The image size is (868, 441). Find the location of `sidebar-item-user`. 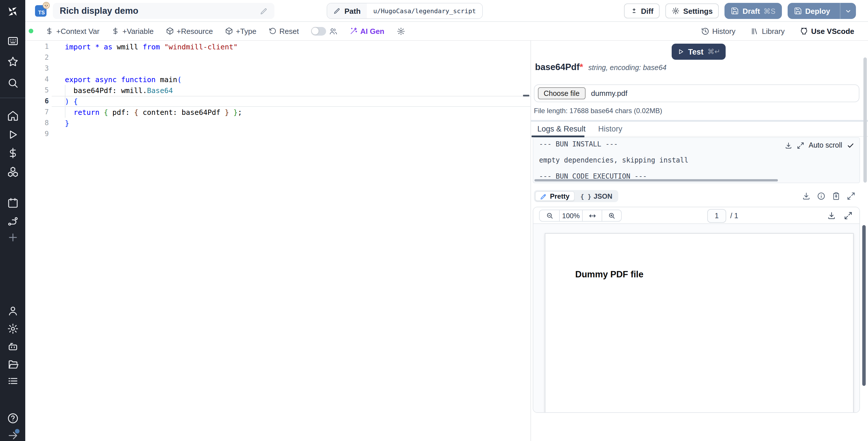

sidebar-item-user is located at coordinates (13, 311).